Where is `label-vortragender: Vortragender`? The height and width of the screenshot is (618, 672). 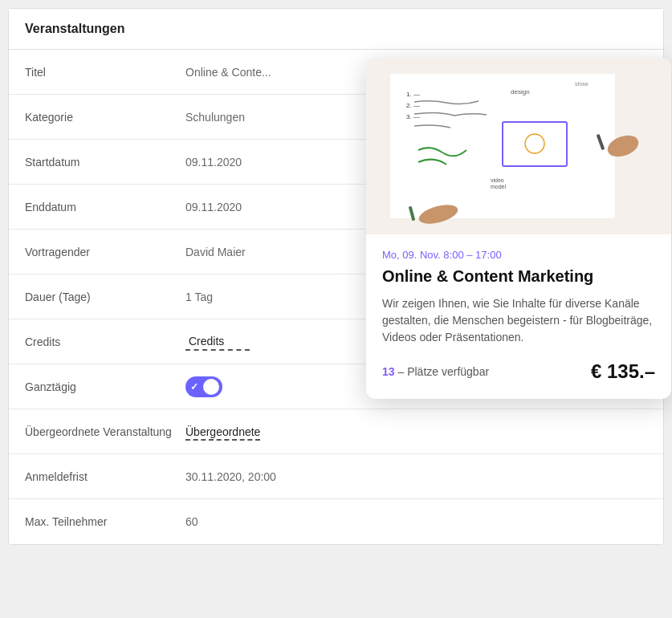
label-vortragender: Vortragender is located at coordinates (105, 252).